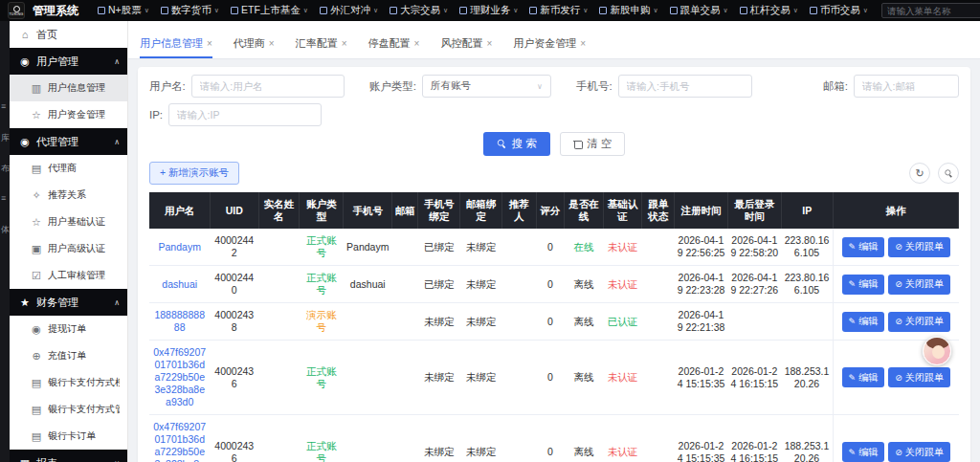  I want to click on sidebar-item-银行卡订单: ▤银行卡订单, so click(69, 436).